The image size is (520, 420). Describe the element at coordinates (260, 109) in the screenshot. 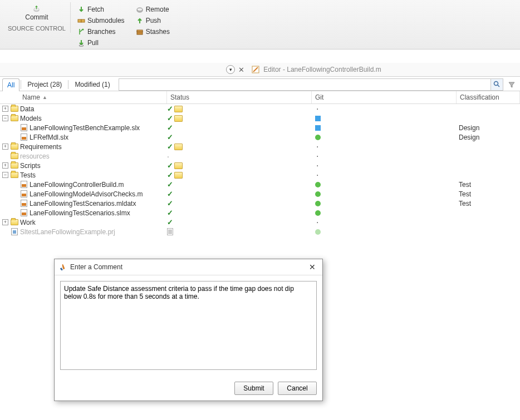

I see `table-row: +Data✓·` at that location.